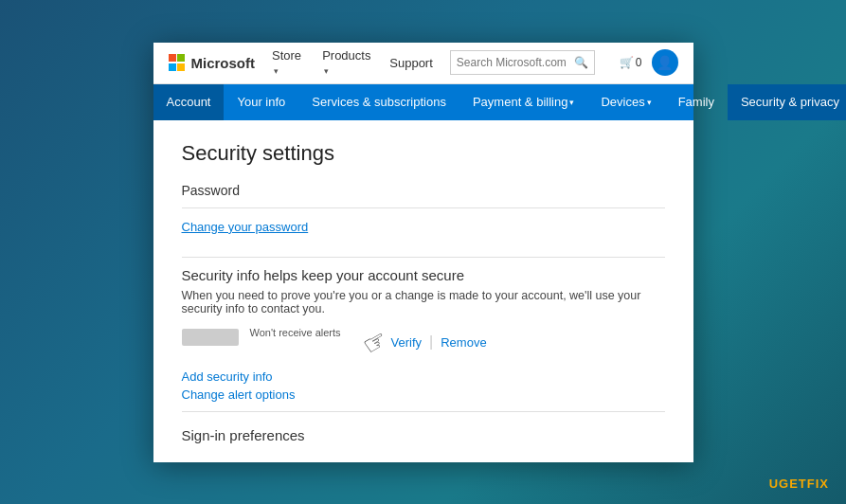  What do you see at coordinates (423, 63) in the screenshot?
I see `top-nav: Microsoft Store ▾ Products ▾ Support 🔍 🛒…` at bounding box center [423, 63].